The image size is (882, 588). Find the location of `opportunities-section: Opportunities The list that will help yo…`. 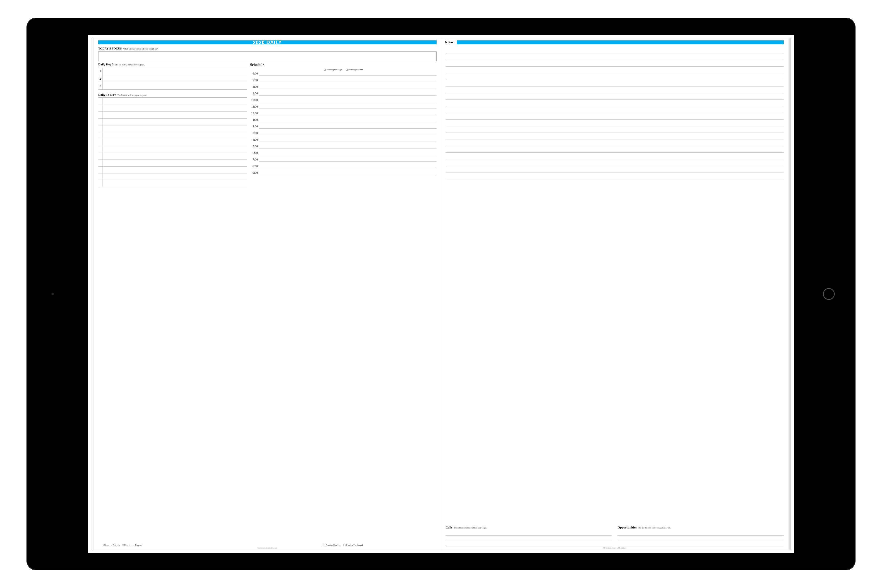

opportunities-section: Opportunities The list that will help yo… is located at coordinates (700, 536).